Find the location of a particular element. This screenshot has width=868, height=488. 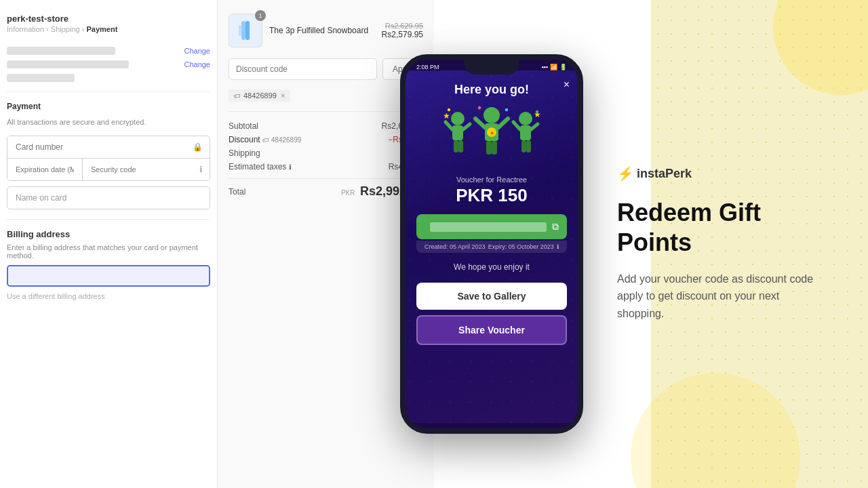

expiry-input is located at coordinates (45, 169).